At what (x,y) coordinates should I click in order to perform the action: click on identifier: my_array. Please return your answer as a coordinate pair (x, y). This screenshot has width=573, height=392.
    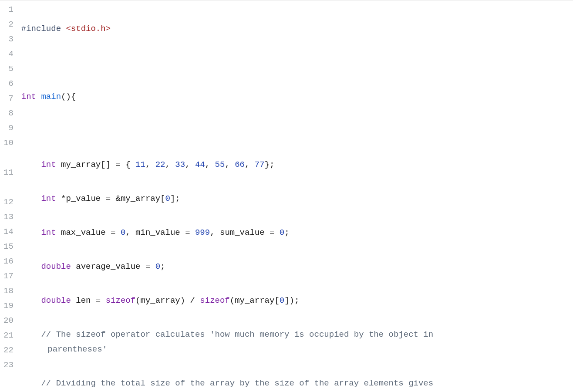
    Looking at the image, I should click on (81, 165).